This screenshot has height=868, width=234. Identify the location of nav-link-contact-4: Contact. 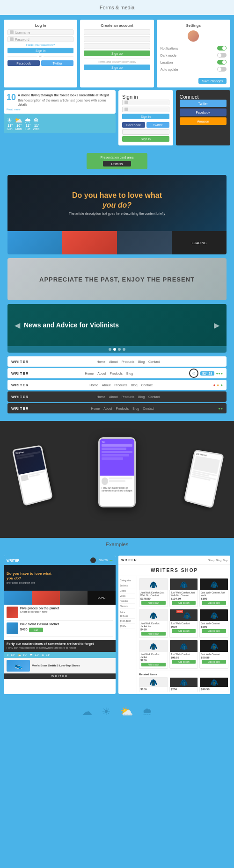
(154, 397).